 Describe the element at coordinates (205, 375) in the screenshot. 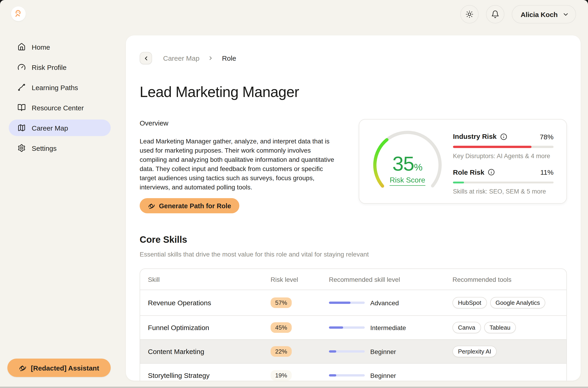

I see `skill-name: Storytelling Strategy` at that location.